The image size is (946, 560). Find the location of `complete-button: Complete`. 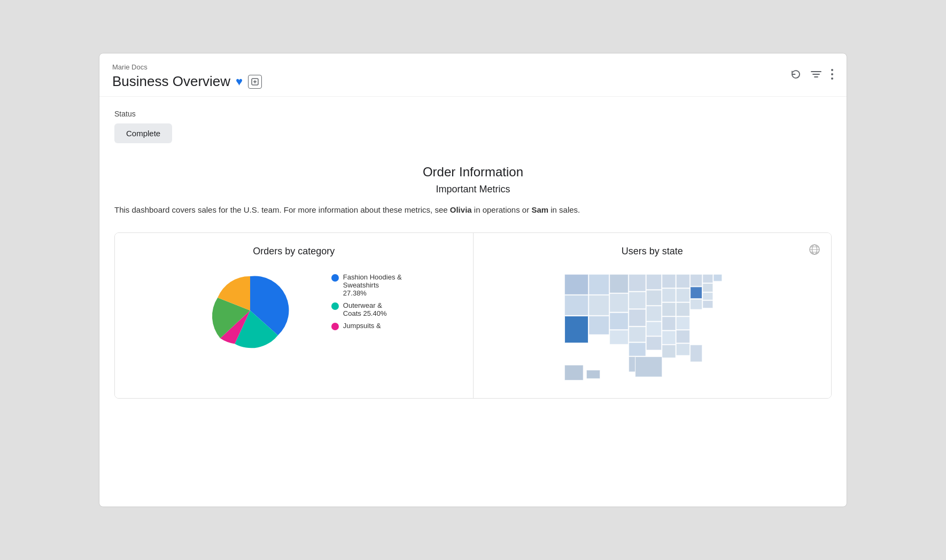

complete-button: Complete is located at coordinates (143, 134).